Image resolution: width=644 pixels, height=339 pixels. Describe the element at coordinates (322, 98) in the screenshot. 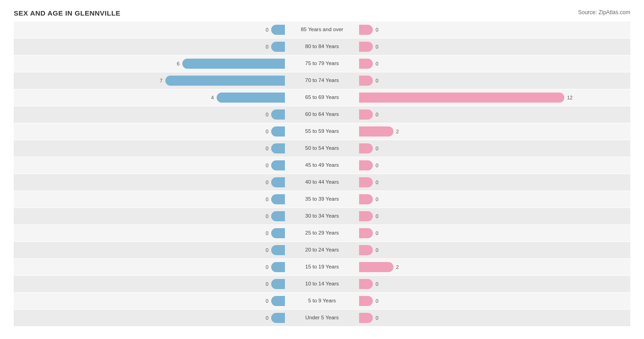

I see `age-label: 65 to 69 Years` at that location.